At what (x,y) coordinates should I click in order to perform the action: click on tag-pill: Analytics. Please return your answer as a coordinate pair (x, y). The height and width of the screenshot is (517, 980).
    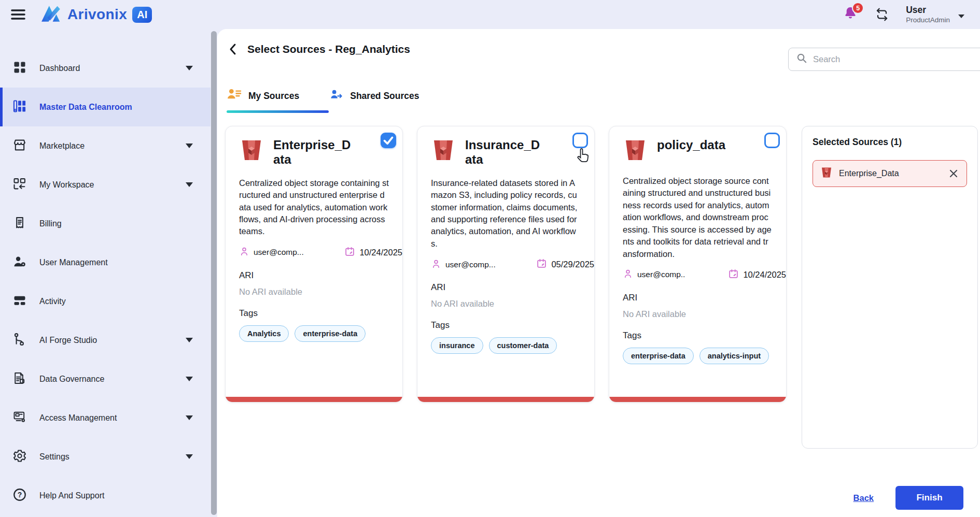
    Looking at the image, I should click on (264, 334).